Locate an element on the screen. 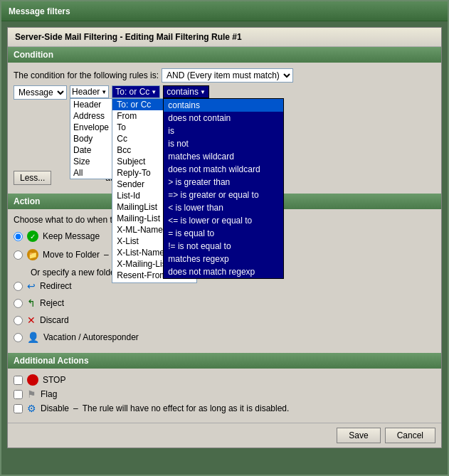 This screenshot has width=449, height=476. additional-section: Additional Actions STOP ⚑ Flag ⚙ is located at coordinates (225, 388).